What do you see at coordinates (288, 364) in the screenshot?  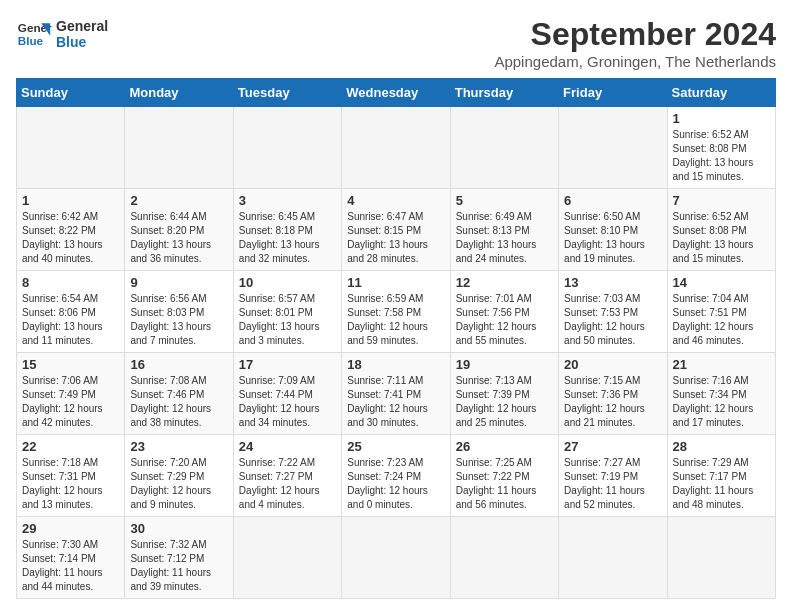 I see `day-number: 17` at bounding box center [288, 364].